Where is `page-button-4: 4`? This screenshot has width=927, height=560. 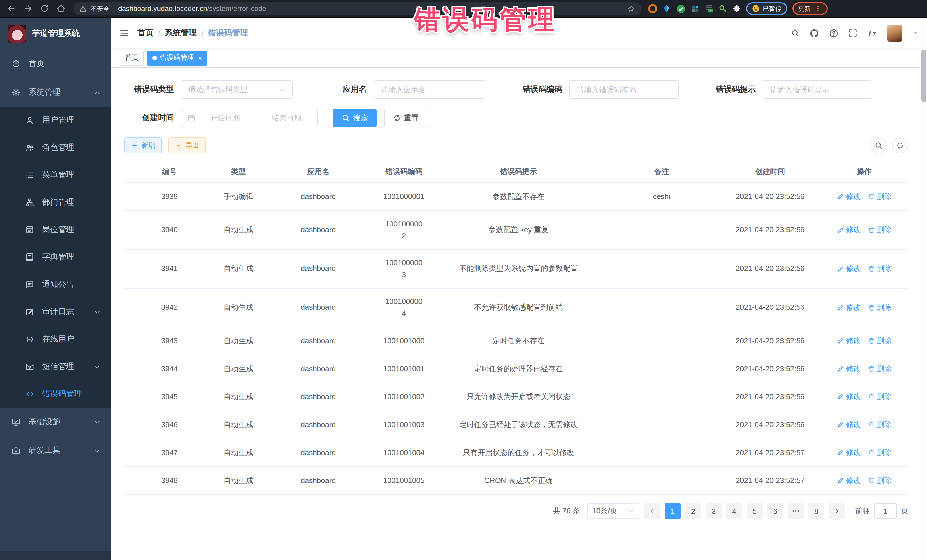
page-button-4: 4 is located at coordinates (734, 511).